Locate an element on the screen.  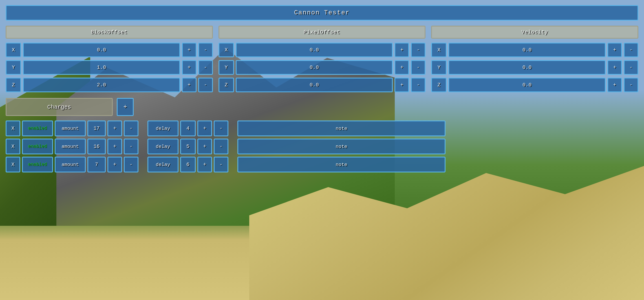
velocity-y-value: 0.0 is located at coordinates (527, 67).